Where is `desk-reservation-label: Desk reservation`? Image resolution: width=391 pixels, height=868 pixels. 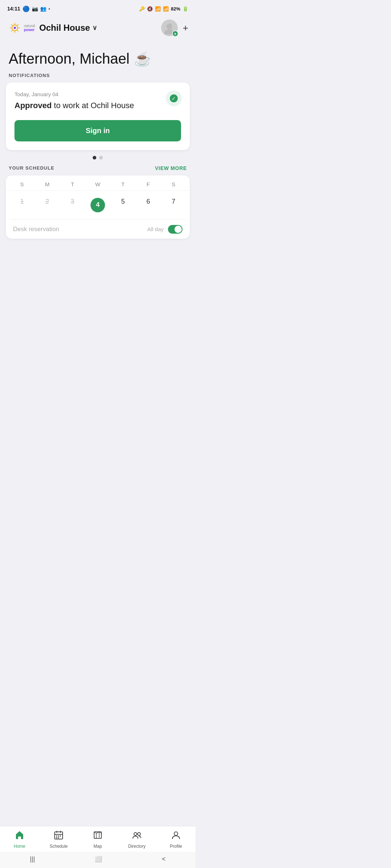 desk-reservation-label: Desk reservation is located at coordinates (36, 229).